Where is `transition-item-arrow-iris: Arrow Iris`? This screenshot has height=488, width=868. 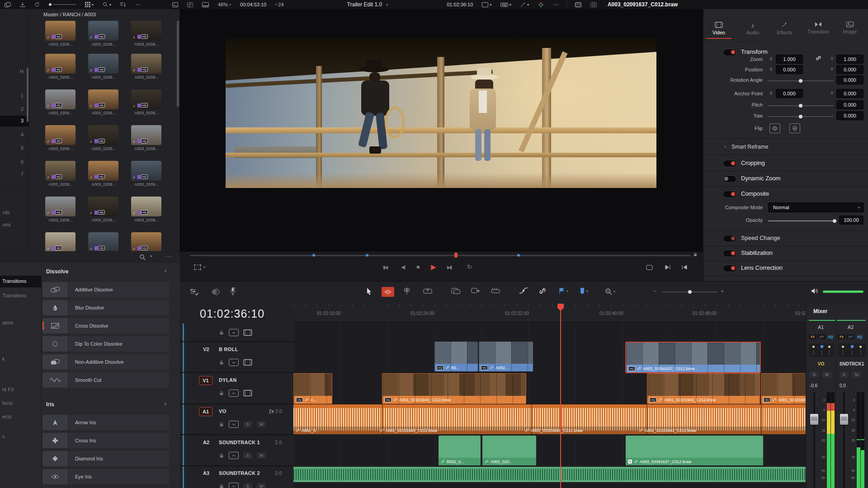
transition-item-arrow-iris: Arrow Iris is located at coordinates (106, 422).